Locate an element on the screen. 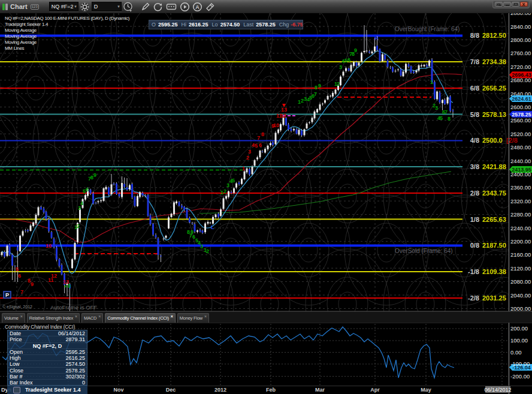 The height and width of the screenshot is (394, 532). svg-text: 2520.00 is located at coordinates (521, 134).